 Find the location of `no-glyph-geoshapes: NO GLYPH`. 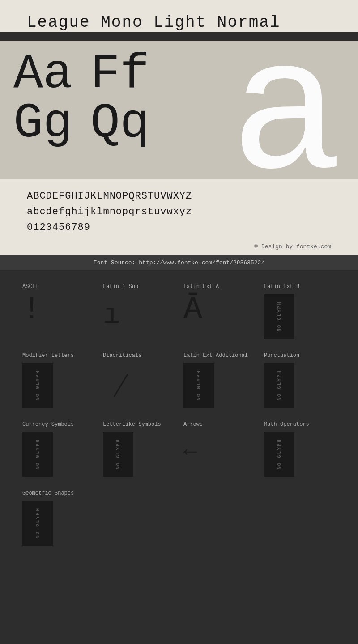

no-glyph-geoshapes: NO GLYPH is located at coordinates (38, 523).